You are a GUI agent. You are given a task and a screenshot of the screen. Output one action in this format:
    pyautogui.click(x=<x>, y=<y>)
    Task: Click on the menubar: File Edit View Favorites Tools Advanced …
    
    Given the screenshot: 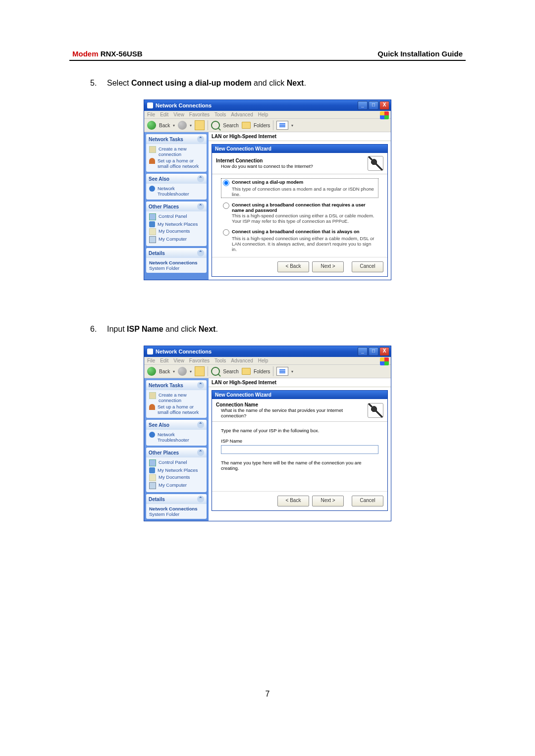 What is the action you would take?
    pyautogui.click(x=268, y=115)
    